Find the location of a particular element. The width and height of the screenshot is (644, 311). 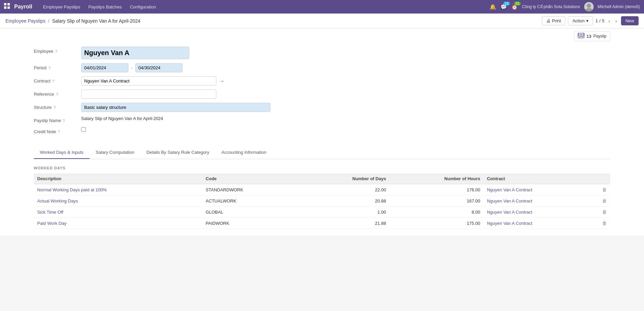

structure-help: ? is located at coordinates (54, 107).